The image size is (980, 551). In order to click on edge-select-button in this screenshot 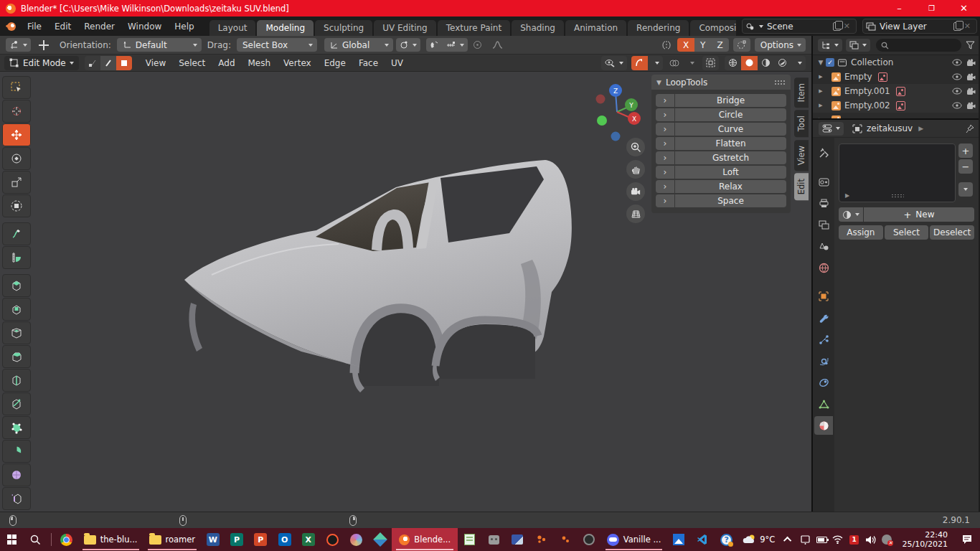, I will do `click(108, 63)`.